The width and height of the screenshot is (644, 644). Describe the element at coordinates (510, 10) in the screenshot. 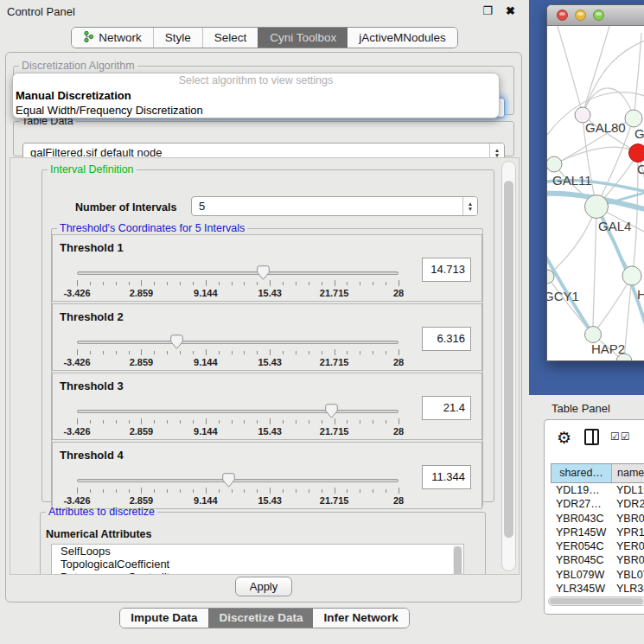

I see `close-window-icon: ✖` at that location.